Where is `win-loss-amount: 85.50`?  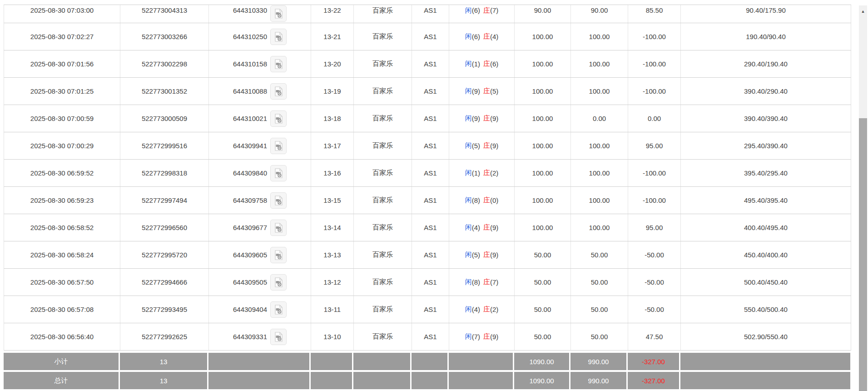 win-loss-amount: 85.50 is located at coordinates (655, 14).